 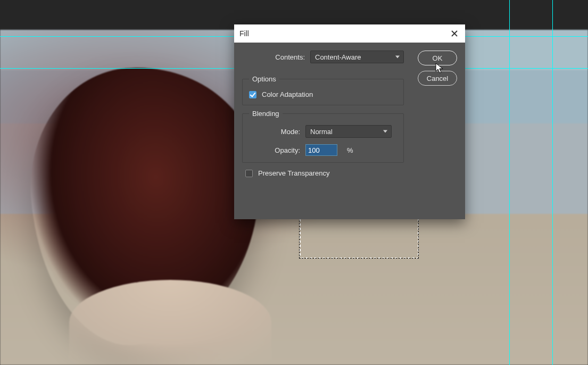 I want to click on photo-subject-shoulder, so click(x=170, y=322).